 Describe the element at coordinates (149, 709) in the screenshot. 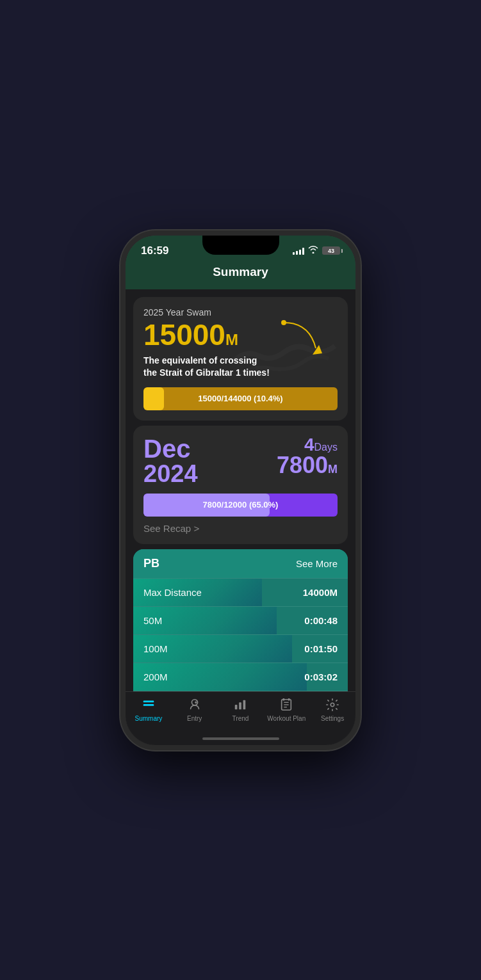

I see `nav-item-summary: Summary` at that location.